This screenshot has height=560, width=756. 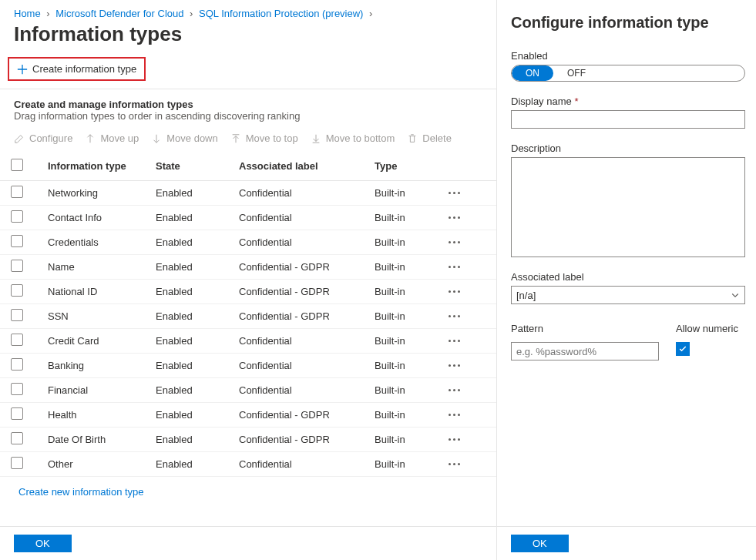 What do you see at coordinates (248, 105) in the screenshot?
I see `section-title: Create and manage information types` at bounding box center [248, 105].